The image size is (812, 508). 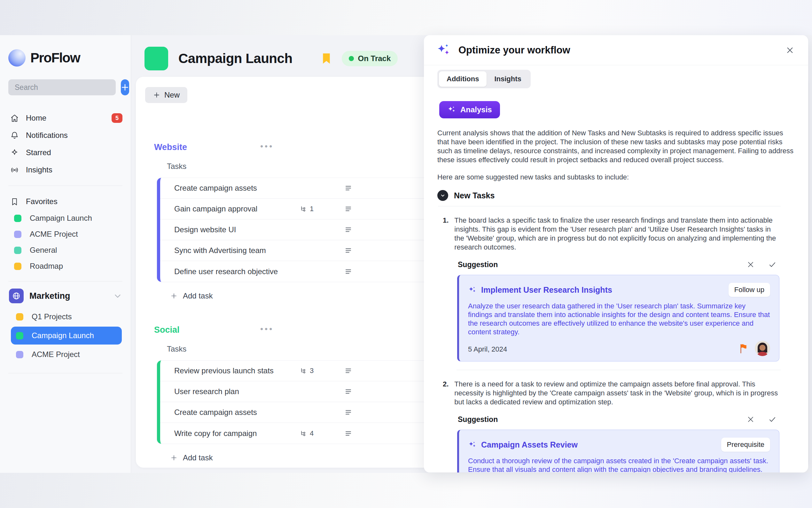 What do you see at coordinates (166, 95) in the screenshot?
I see `new-task-button: New` at bounding box center [166, 95].